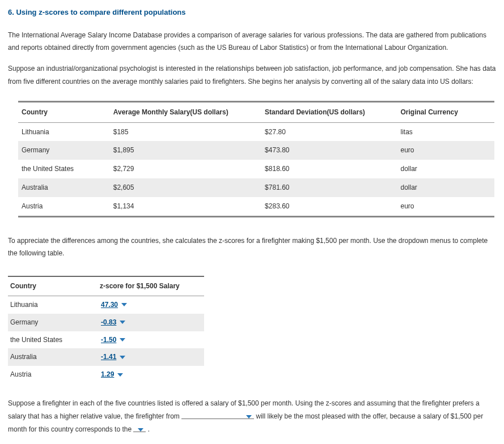 The image size is (504, 444). I want to click on th-zscore: z-score for $1,500 Salary, so click(151, 286).